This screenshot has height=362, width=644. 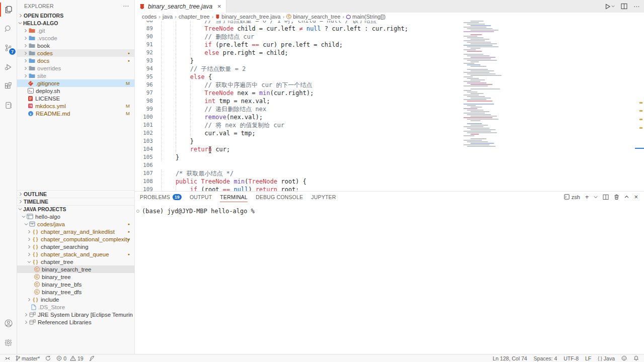 What do you see at coordinates (75, 60) in the screenshot?
I see `tree-item-docs: docs●` at bounding box center [75, 60].